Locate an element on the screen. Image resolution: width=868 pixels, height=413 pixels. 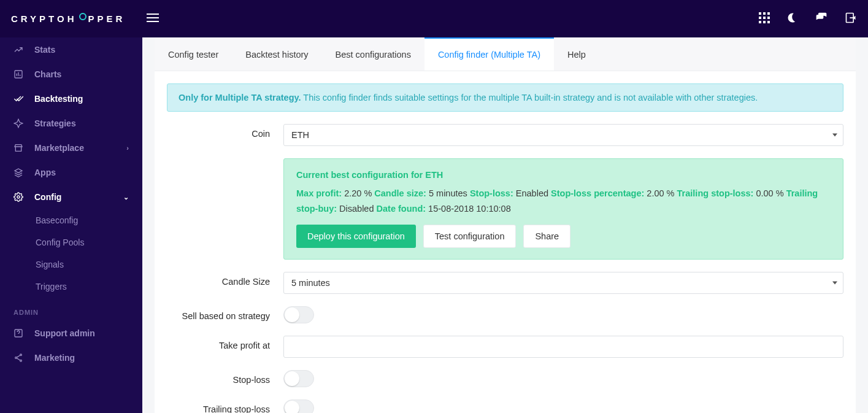
sidebar-item-charts: Charts is located at coordinates (71, 74).